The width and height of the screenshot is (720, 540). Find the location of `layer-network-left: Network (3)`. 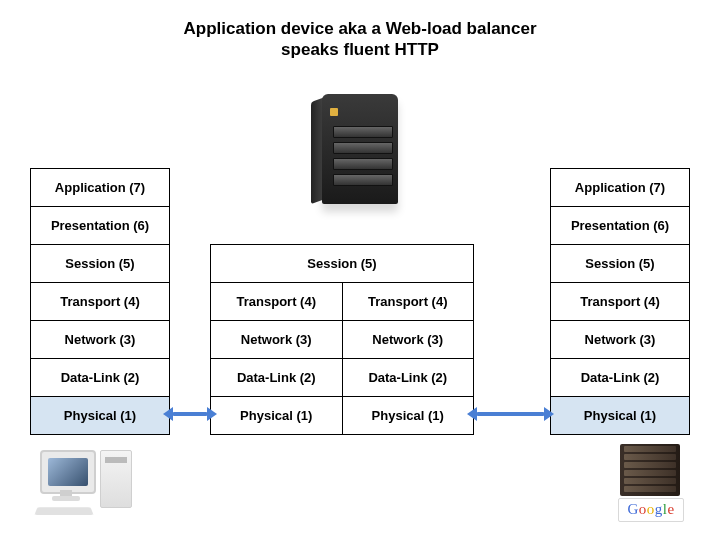

layer-network-left: Network (3) is located at coordinates (277, 340).